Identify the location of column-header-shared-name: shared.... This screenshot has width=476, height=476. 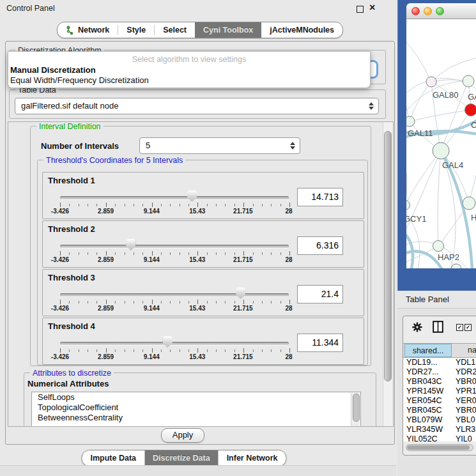
(428, 350).